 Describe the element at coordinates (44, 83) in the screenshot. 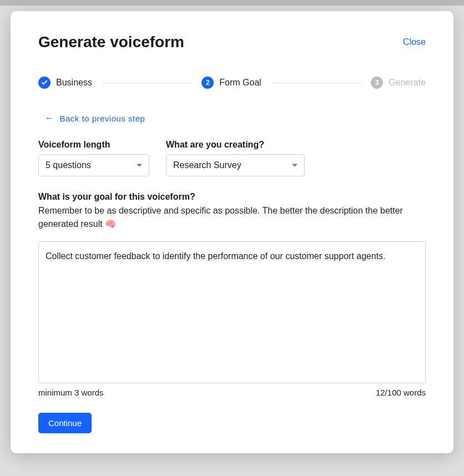

I see `check-icon` at that location.